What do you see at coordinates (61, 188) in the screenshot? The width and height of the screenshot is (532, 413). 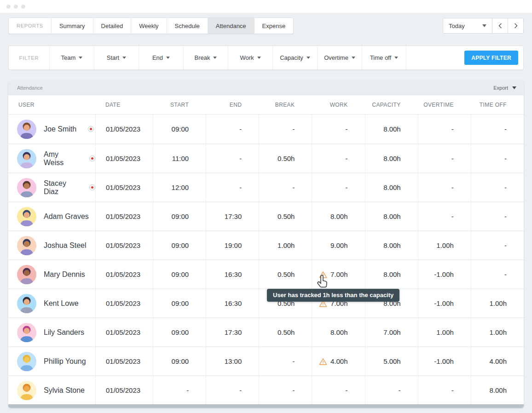 I see `user-name: Stacey Diaz` at bounding box center [61, 188].